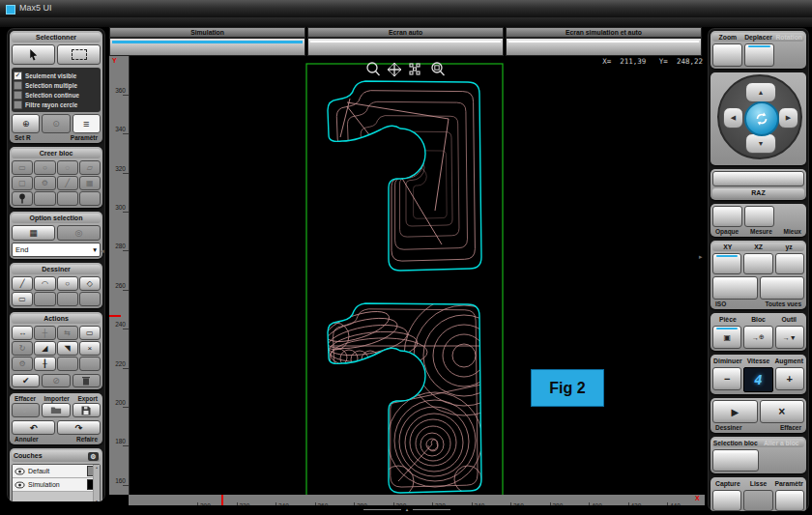 This screenshot has width=812, height=515. I want to click on raz-button, so click(758, 179).